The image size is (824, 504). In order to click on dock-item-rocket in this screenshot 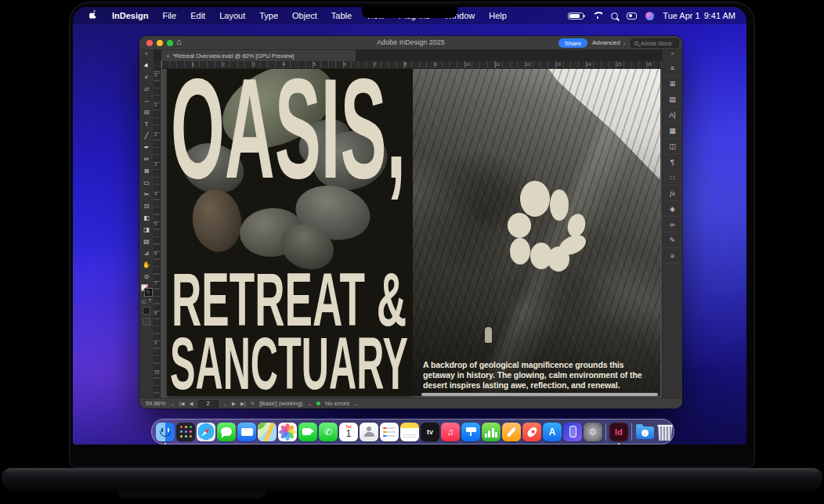, I will do `click(532, 432)`.